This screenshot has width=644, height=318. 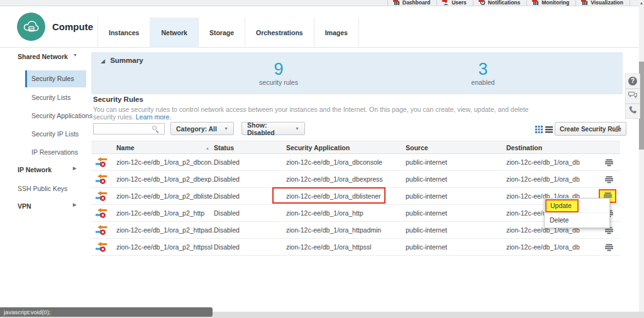 I want to click on column-header-security-application: Security Application, so click(x=318, y=148).